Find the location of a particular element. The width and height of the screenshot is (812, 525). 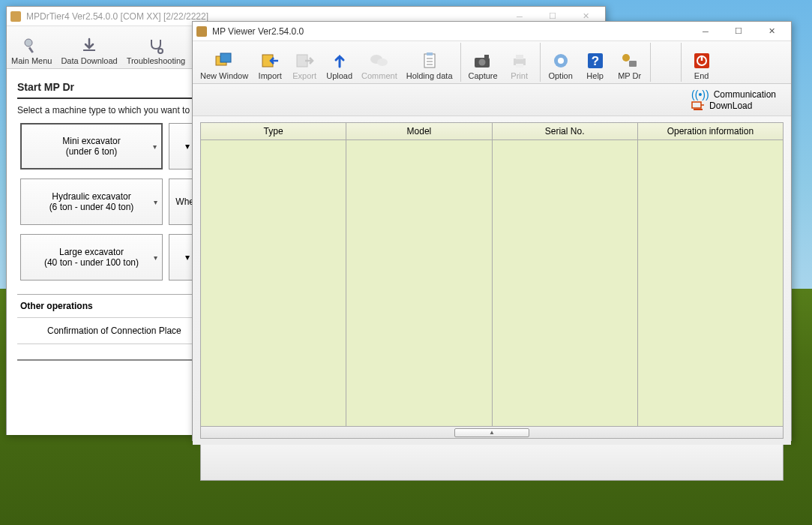

data-download-button: Data Download is located at coordinates (88, 47).